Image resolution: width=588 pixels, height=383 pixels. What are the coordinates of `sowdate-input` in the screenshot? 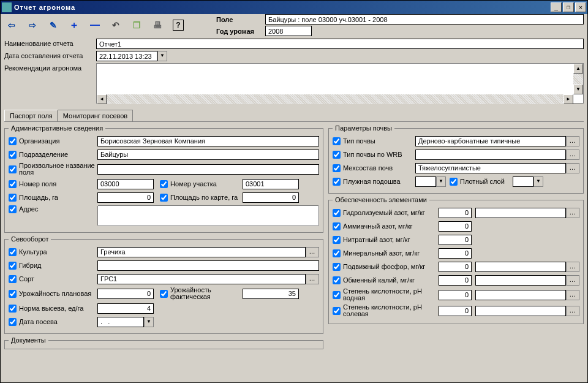 It's located at (121, 322).